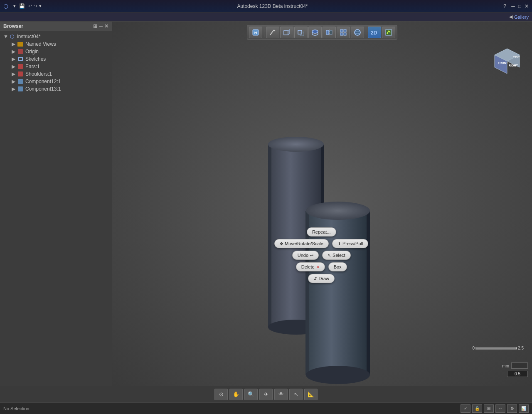  What do you see at coordinates (527, 6) in the screenshot?
I see `close-btn: ✕` at bounding box center [527, 6].